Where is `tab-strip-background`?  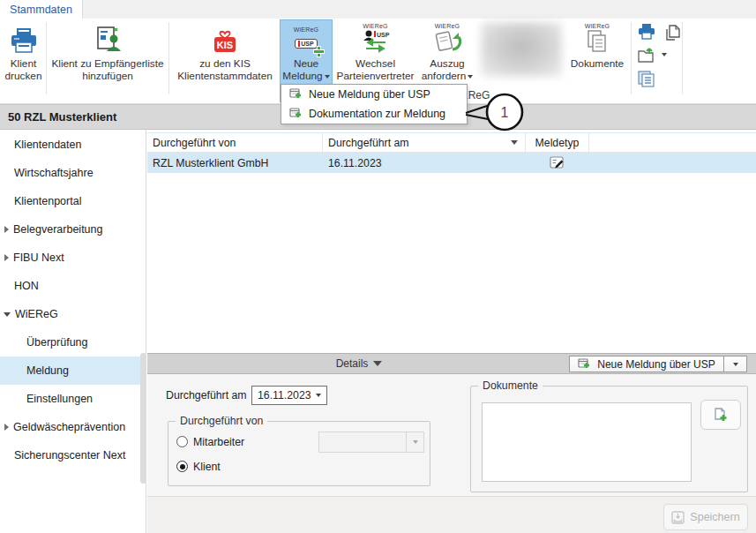 tab-strip-background is located at coordinates (419, 9).